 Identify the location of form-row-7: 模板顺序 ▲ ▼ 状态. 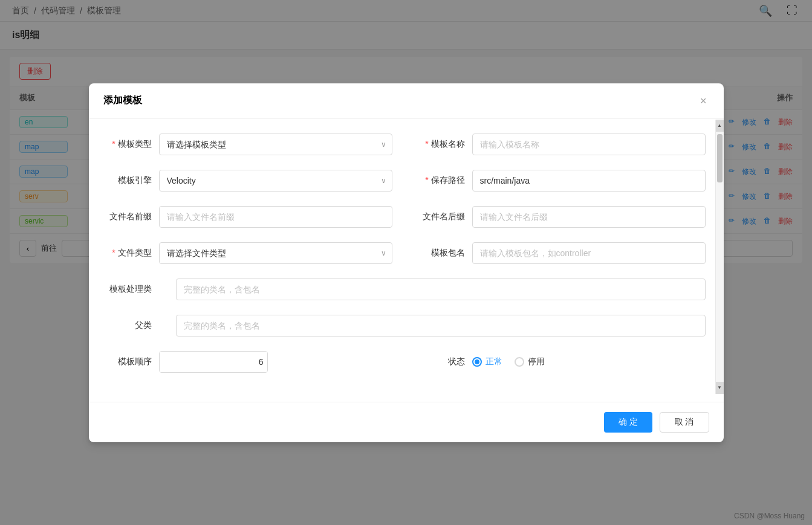
(404, 362).